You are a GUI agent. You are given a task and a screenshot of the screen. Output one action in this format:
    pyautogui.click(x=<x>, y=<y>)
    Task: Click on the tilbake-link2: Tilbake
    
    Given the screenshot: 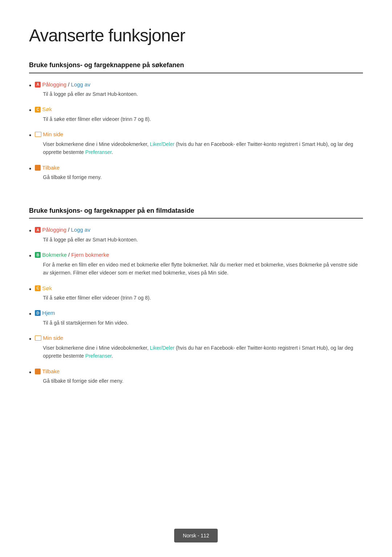 What is the action you would take?
    pyautogui.click(x=51, y=371)
    